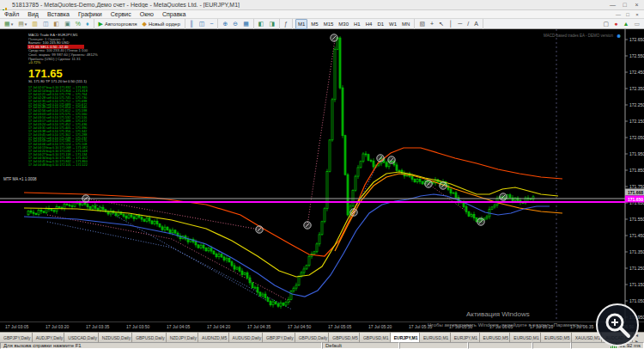 This screenshot has width=644, height=349. I want to click on chart-tab-audnzd-m5: AUDNZD,M5, so click(213, 337).